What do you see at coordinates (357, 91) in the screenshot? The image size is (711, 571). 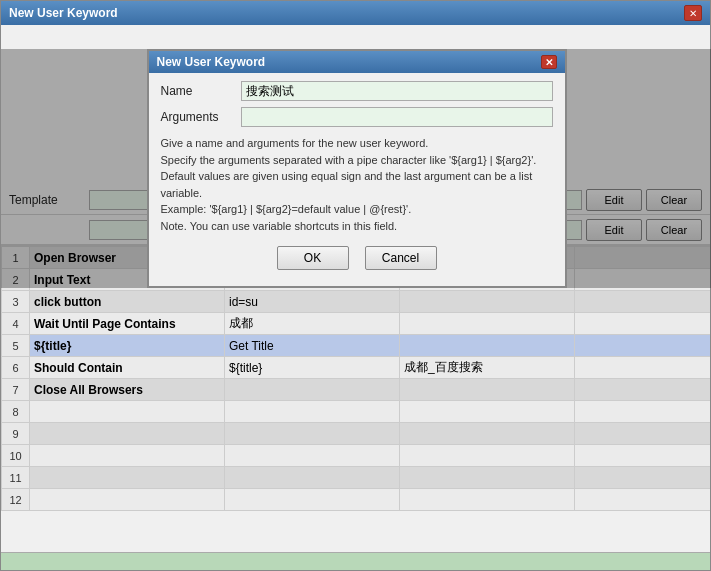 I see `name-field-row: Name` at bounding box center [357, 91].